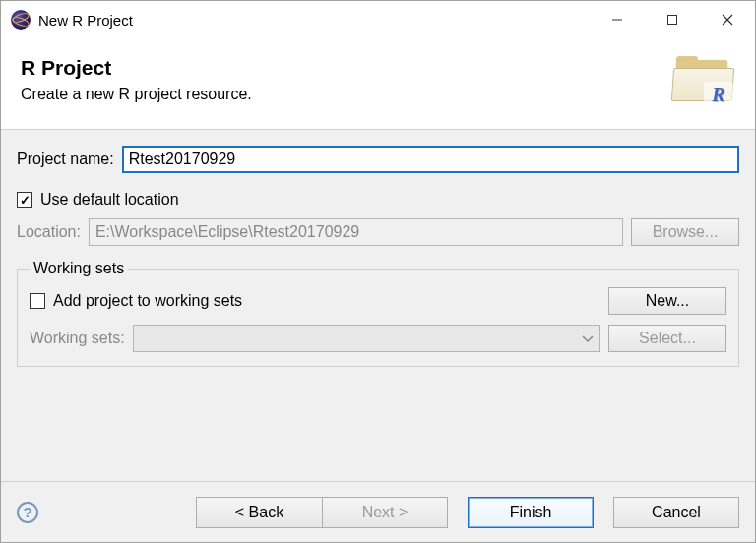  What do you see at coordinates (378, 301) in the screenshot?
I see `add-to-working-sets-row: Add project to working sets New...` at bounding box center [378, 301].